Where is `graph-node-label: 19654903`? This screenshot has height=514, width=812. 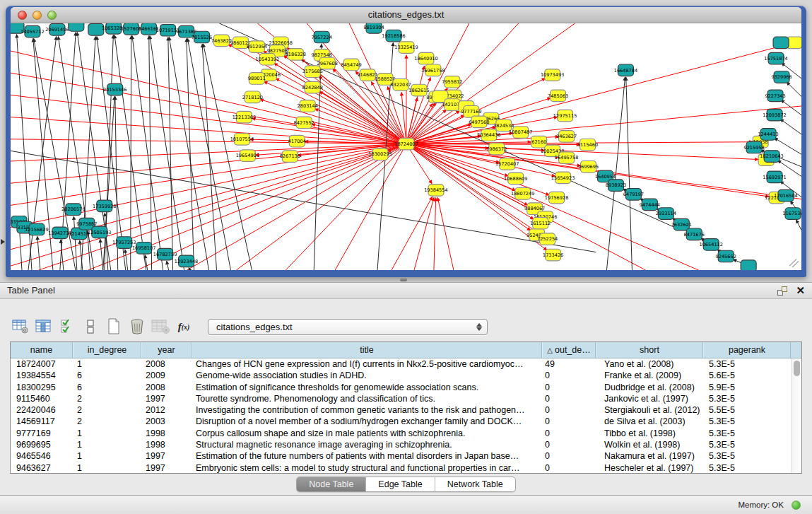 graph-node-label: 19654903 is located at coordinates (247, 156).